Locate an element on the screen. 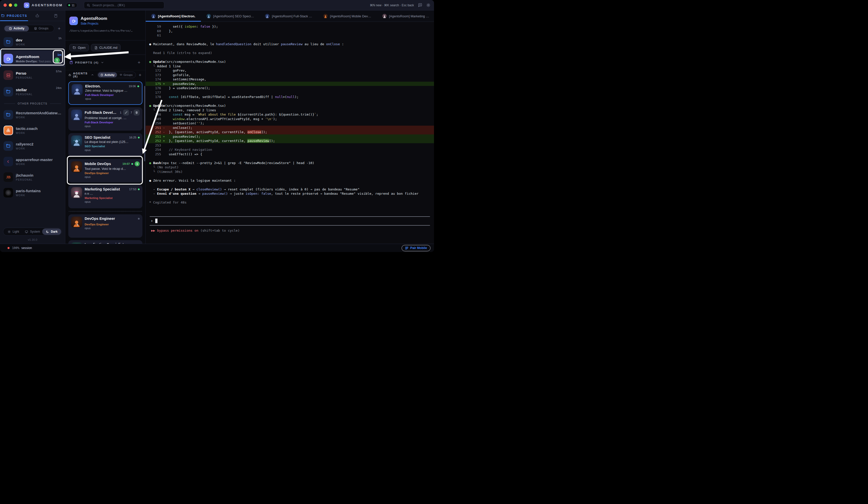 The image size is (868, 504). prompts-section-header: PROMPTS (4) + is located at coordinates (105, 63).